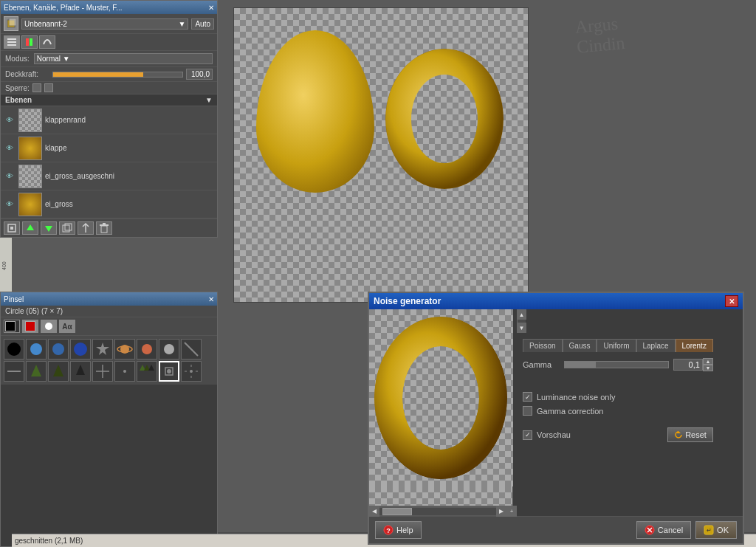 The height and width of the screenshot is (547, 756). Describe the element at coordinates (118, 75) in the screenshot. I see `opacity-slider` at that location.